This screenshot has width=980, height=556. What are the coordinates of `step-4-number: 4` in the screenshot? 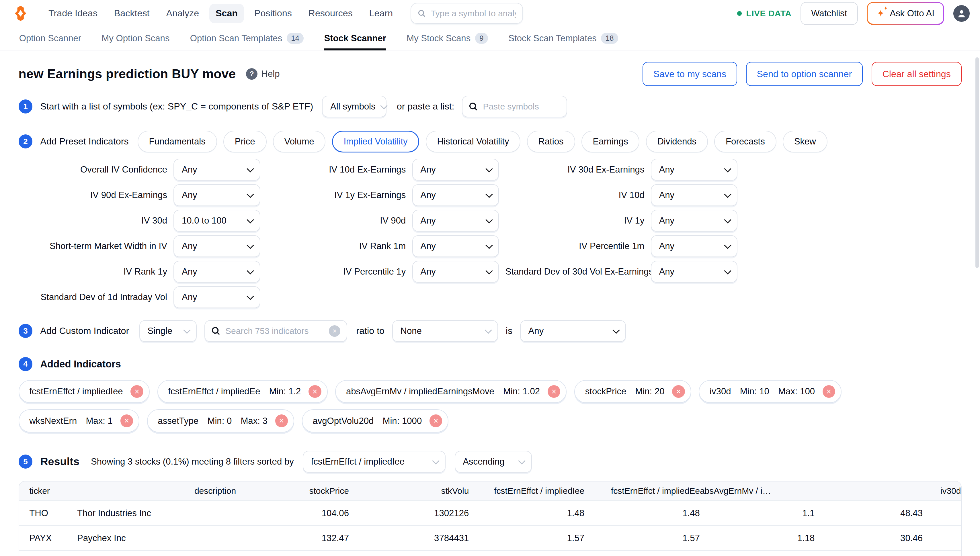 It's located at (26, 364).